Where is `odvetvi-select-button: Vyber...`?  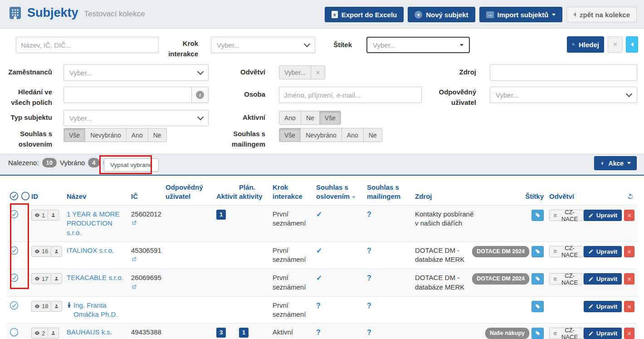
odvetvi-select-button: Vyber... is located at coordinates (295, 73).